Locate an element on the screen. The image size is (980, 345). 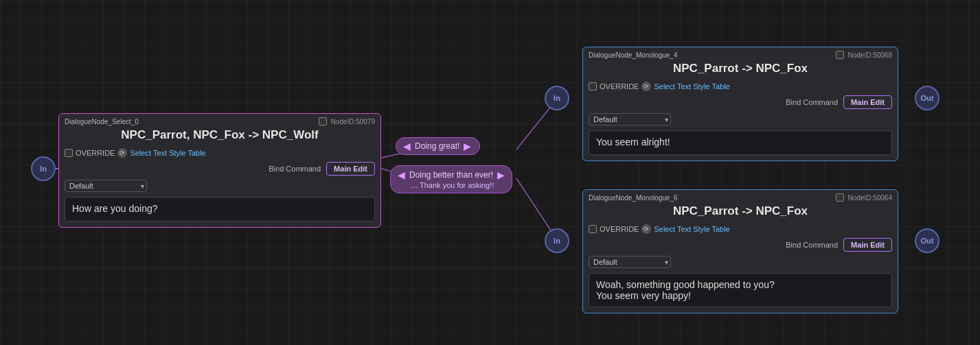
mono4-default-row: Default is located at coordinates (740, 119).